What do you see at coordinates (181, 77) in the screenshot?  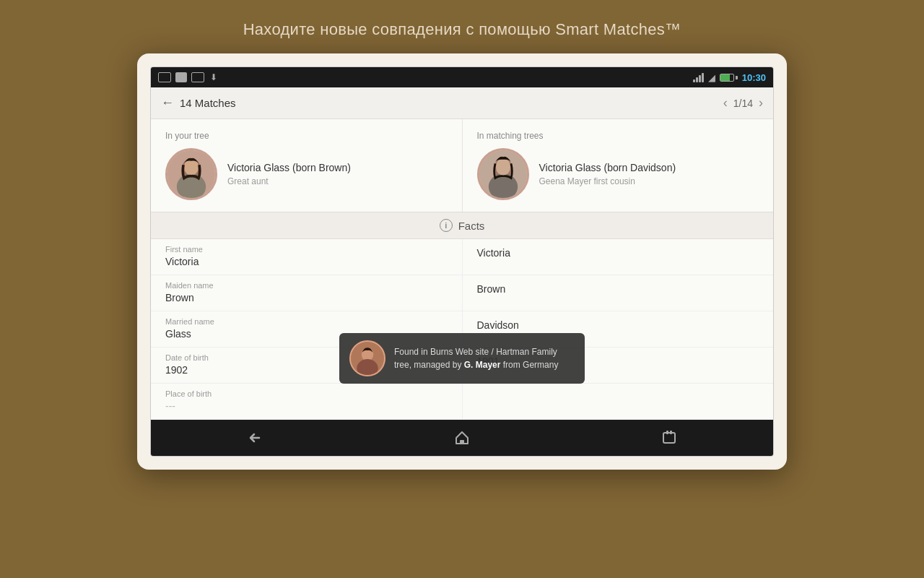 I see `image-icon` at bounding box center [181, 77].